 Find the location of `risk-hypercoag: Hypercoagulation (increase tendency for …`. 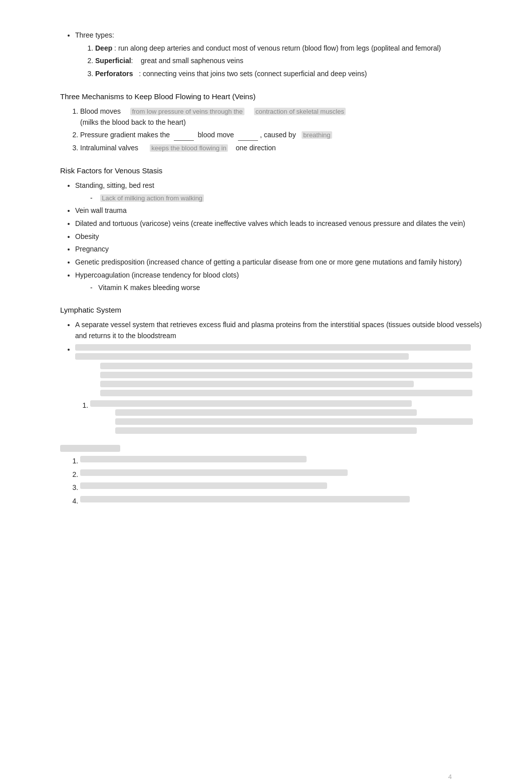

risk-hypercoag: Hypercoagulation (increase tendency for … is located at coordinates (284, 282).